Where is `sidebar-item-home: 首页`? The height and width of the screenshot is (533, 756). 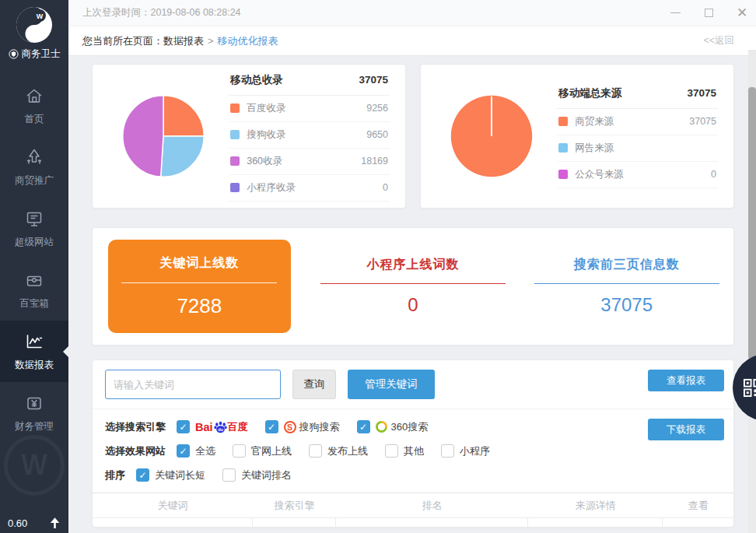 sidebar-item-home: 首页 is located at coordinates (34, 106).